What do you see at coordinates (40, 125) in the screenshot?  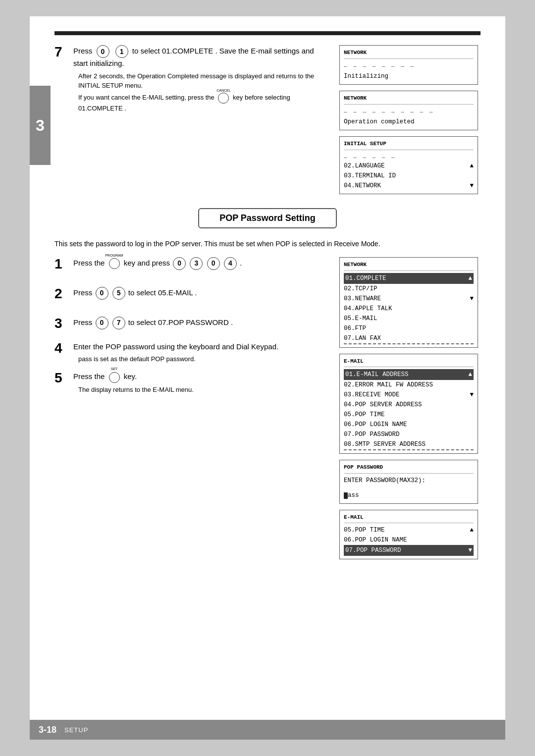 I see `section-number: 3` at bounding box center [40, 125].